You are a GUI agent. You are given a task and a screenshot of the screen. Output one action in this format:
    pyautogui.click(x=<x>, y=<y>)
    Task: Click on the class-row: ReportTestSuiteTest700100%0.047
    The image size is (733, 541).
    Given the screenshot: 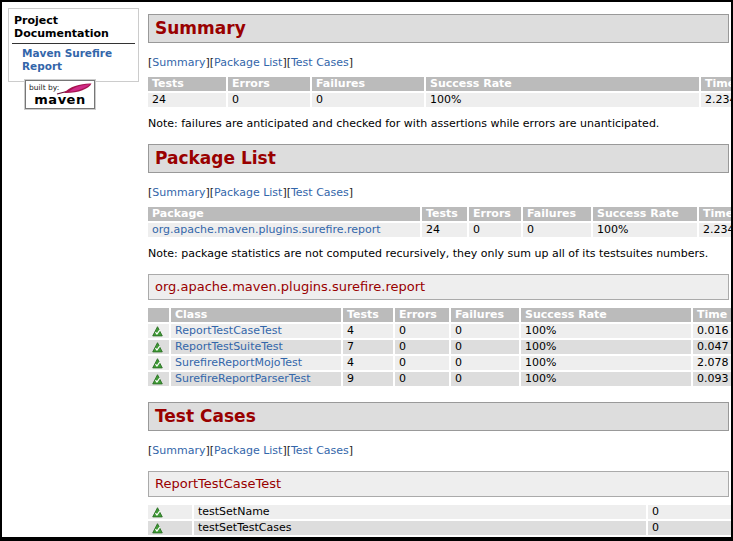 What is the action you would take?
    pyautogui.click(x=440, y=347)
    